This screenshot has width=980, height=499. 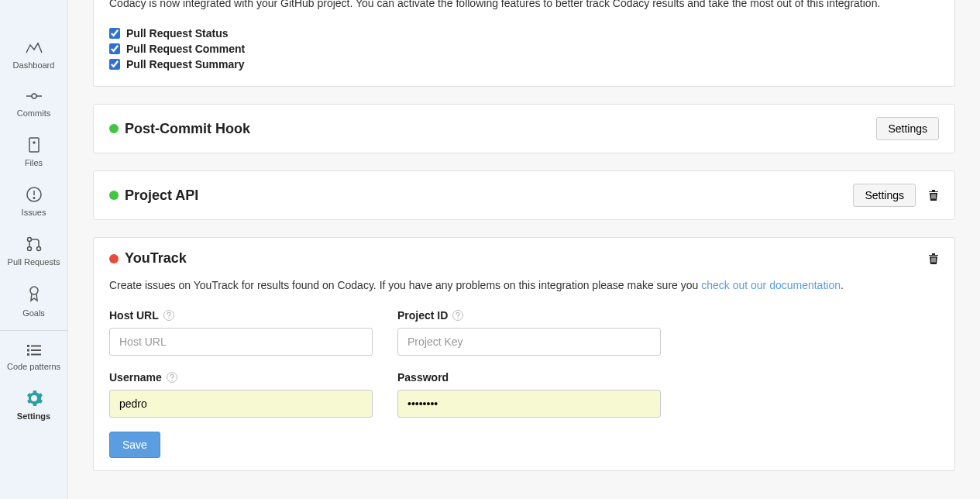 What do you see at coordinates (529, 404) in the screenshot?
I see `password-input` at bounding box center [529, 404].